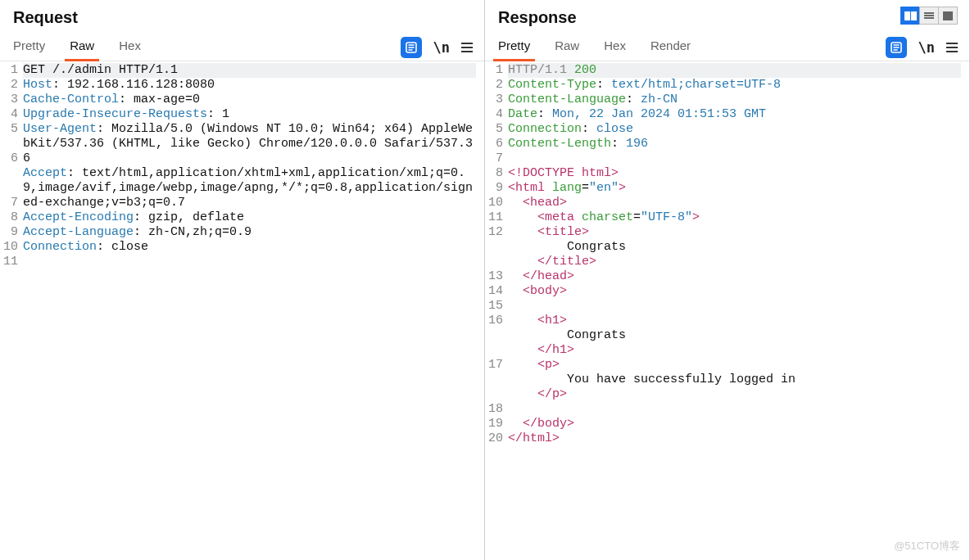  What do you see at coordinates (948, 16) in the screenshot?
I see `layout-full-button` at bounding box center [948, 16].